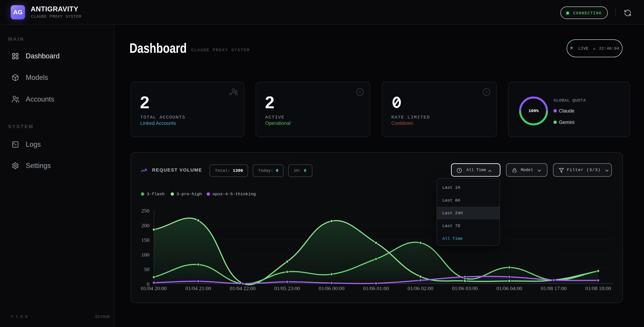 Image resolution: width=644 pixels, height=327 pixels. Describe the element at coordinates (154, 288) in the screenshot. I see `svg-text: 01/04 20:00` at that location.